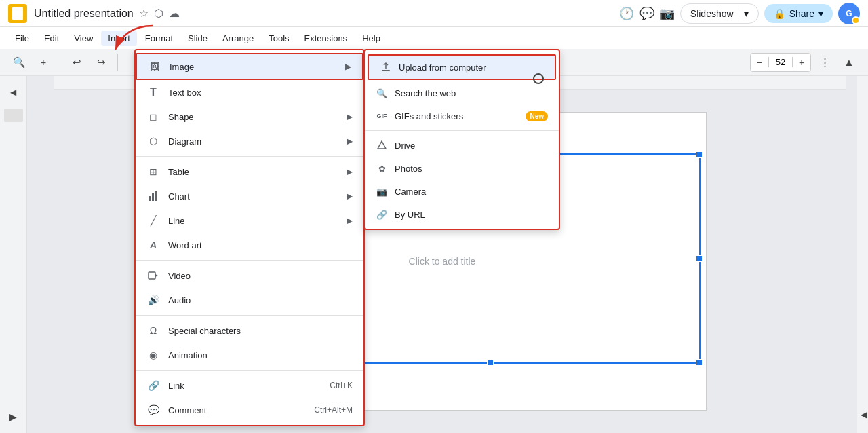 Image resolution: width=868 pixels, height=433 pixels. Describe the element at coordinates (442, 68) in the screenshot. I see `upload-label: Upload from computer` at that location.